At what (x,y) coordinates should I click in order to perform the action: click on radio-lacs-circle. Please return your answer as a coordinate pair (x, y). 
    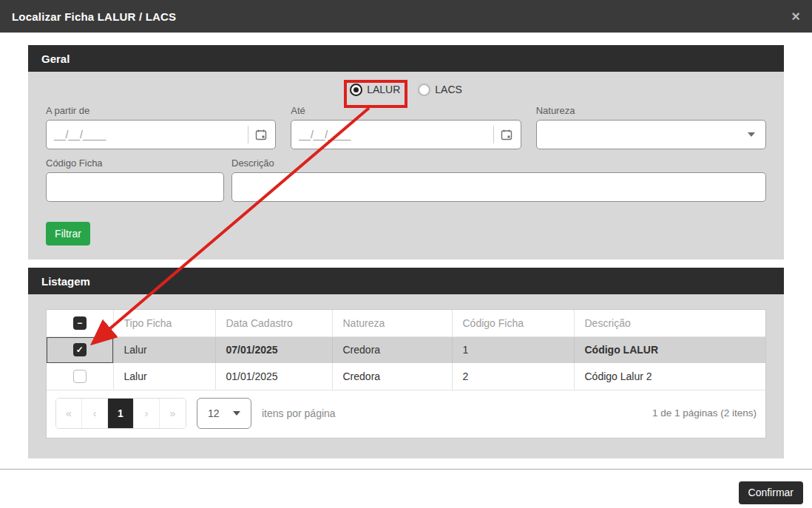
    Looking at the image, I should click on (424, 90).